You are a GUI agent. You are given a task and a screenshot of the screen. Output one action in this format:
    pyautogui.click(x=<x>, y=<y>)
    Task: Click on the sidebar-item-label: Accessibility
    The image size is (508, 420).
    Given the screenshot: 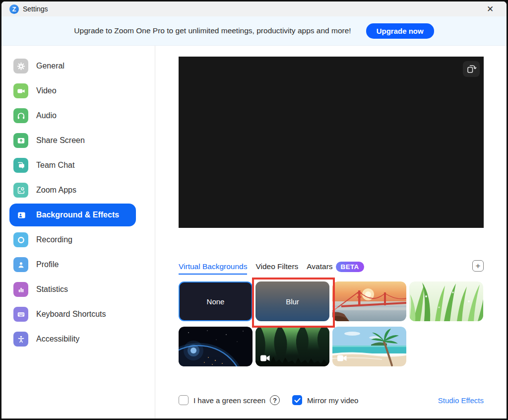 What is the action you would take?
    pyautogui.click(x=58, y=339)
    